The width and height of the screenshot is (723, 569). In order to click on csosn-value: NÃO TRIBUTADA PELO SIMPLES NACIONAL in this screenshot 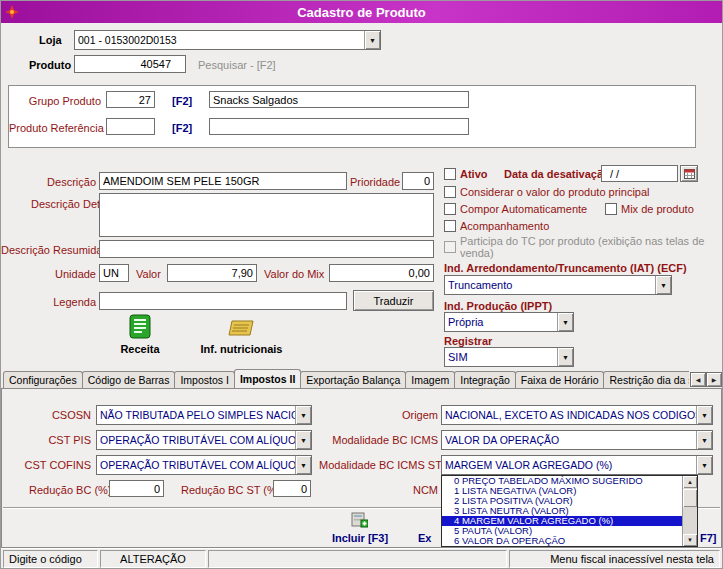, I will do `click(196, 415)`.